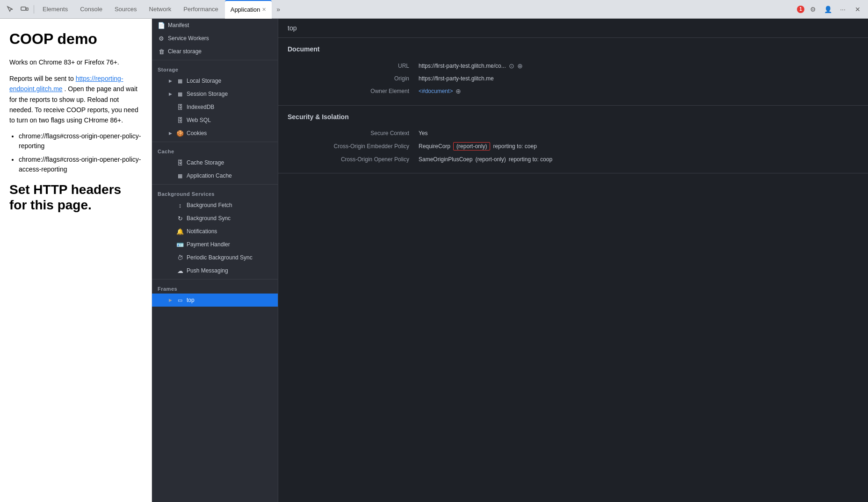  I want to click on origin-label: Origin, so click(353, 79).